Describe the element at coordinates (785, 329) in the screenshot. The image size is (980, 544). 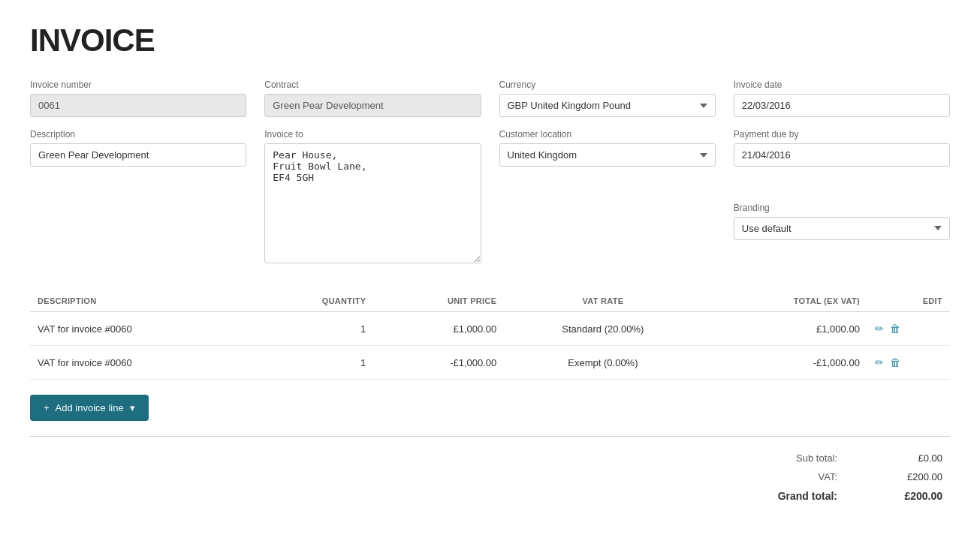
I see `row-total: £1,000.00` at that location.